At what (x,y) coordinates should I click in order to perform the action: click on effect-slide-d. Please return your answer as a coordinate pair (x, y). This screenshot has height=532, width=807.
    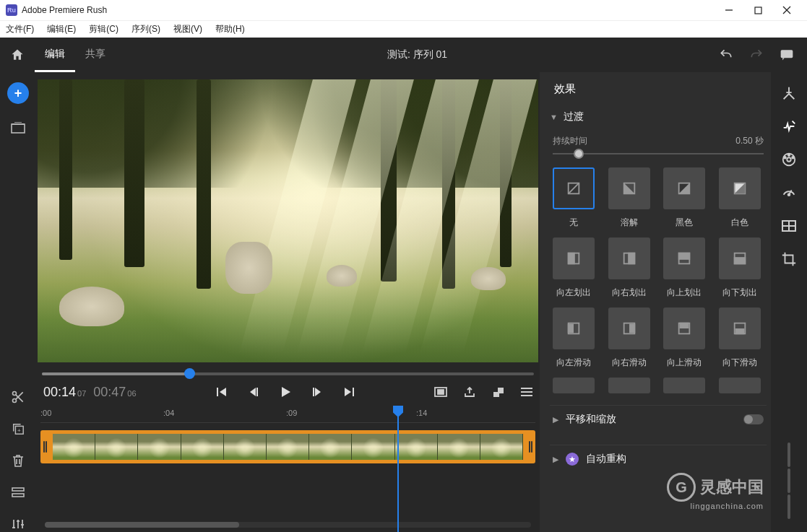
    Looking at the image, I should click on (740, 328).